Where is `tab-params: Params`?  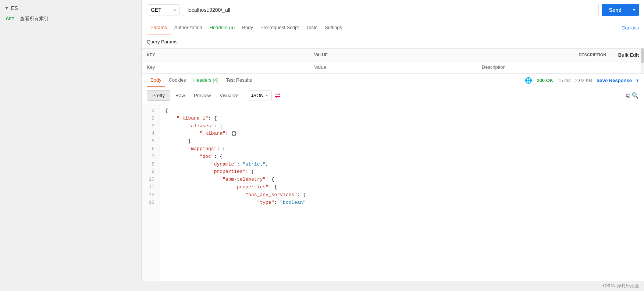
tab-params: Params is located at coordinates (159, 28).